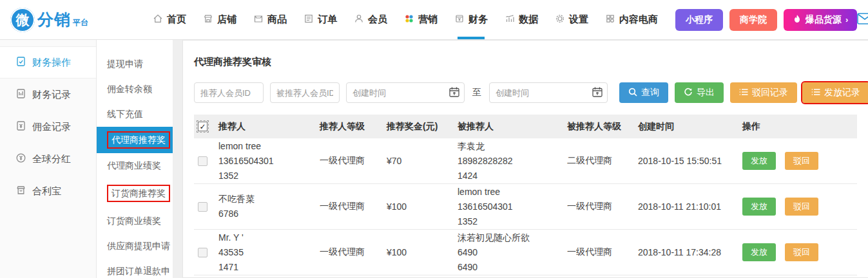  Describe the element at coordinates (353, 127) in the screenshot. I see `col-header-referrer-level: 推荐人等级` at that location.